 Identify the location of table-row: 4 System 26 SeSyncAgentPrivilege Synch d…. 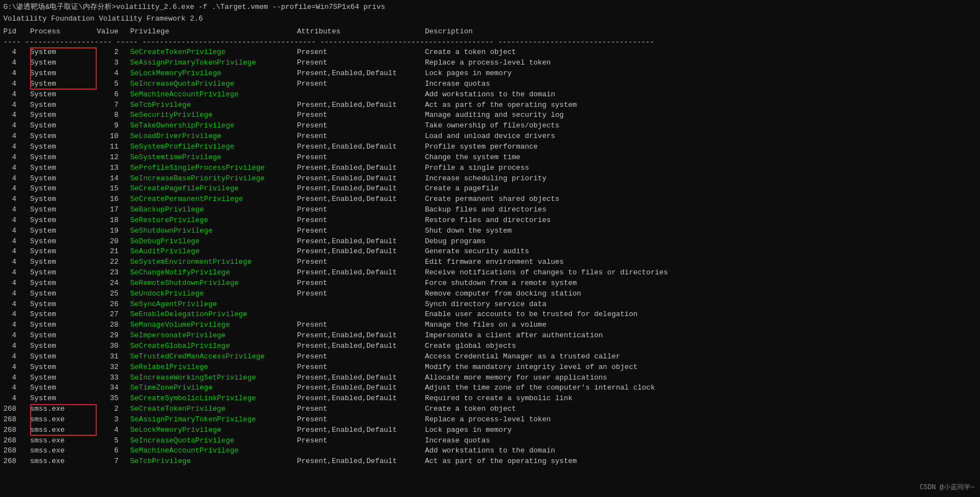
(490, 305).